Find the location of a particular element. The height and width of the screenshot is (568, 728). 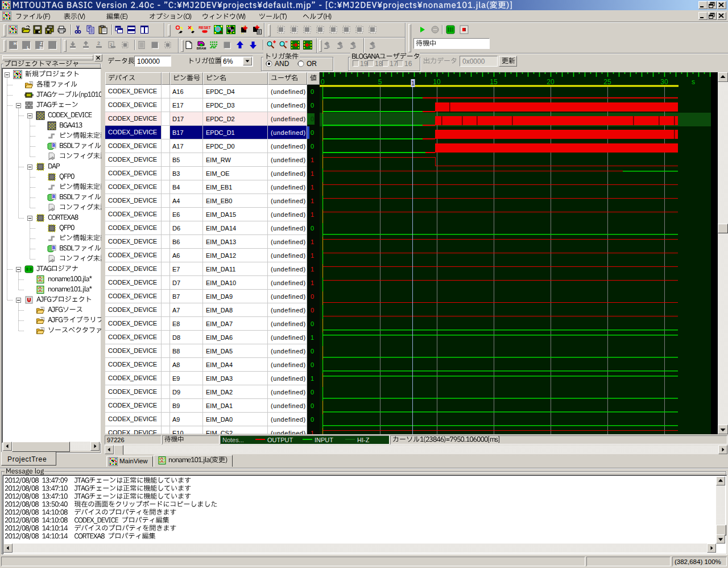

svg-text: 5 is located at coordinates (380, 82).